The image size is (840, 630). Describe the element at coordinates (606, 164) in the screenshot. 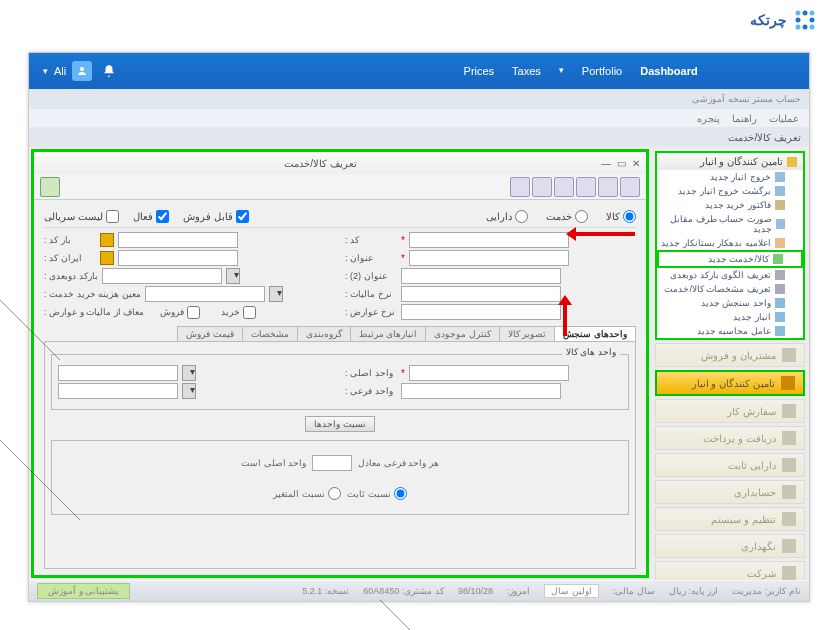

I see `minimize-icon: —` at that location.